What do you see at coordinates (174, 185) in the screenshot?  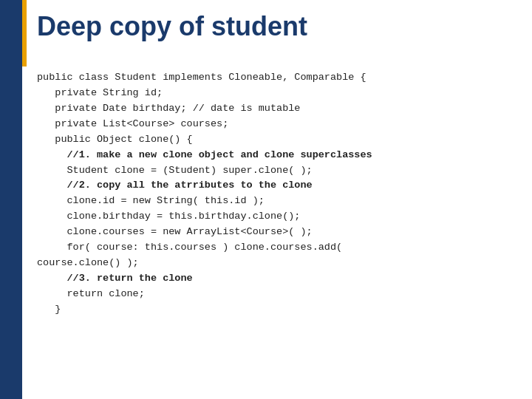 I see `code-line: //2. copy all the atrributes to the clon…` at bounding box center [174, 185].